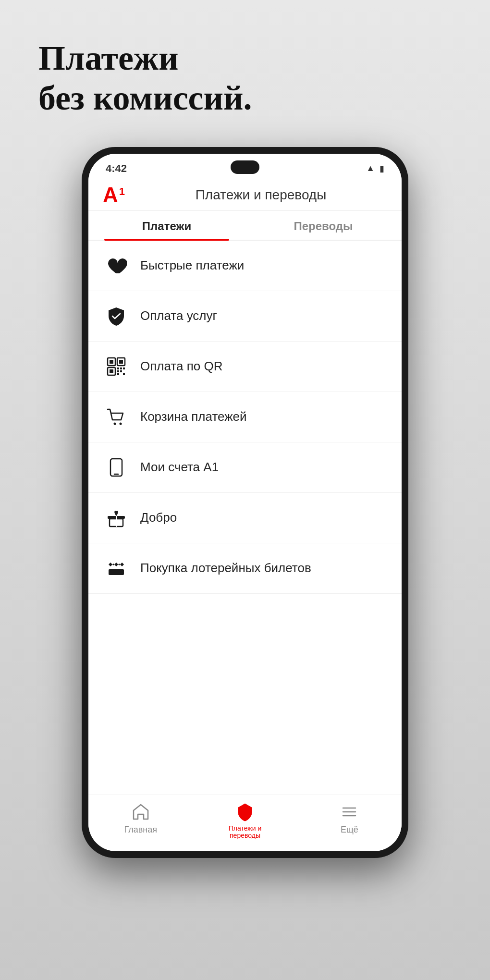  Describe the element at coordinates (375, 169) in the screenshot. I see `status-icons: ▲ ▮` at that location.